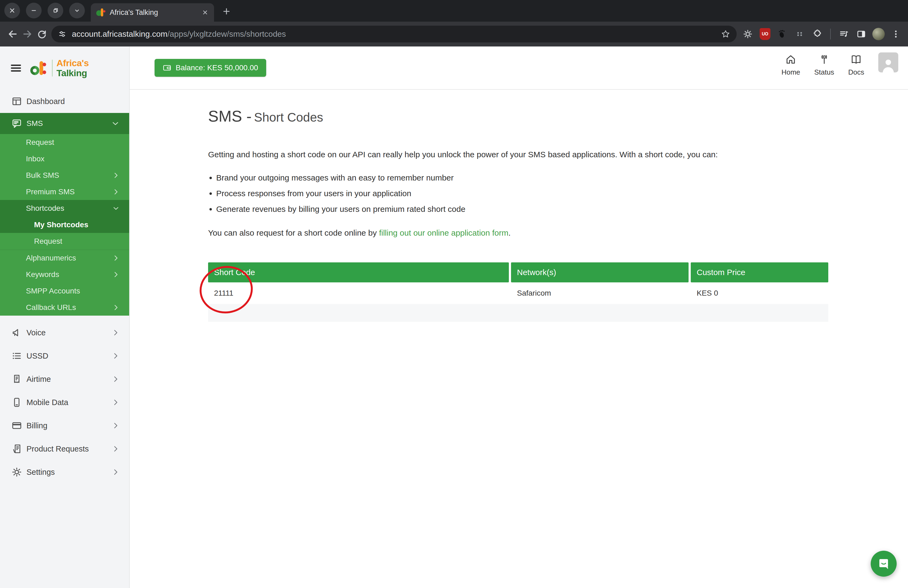  I want to click on playlist-music-icon, so click(844, 34).